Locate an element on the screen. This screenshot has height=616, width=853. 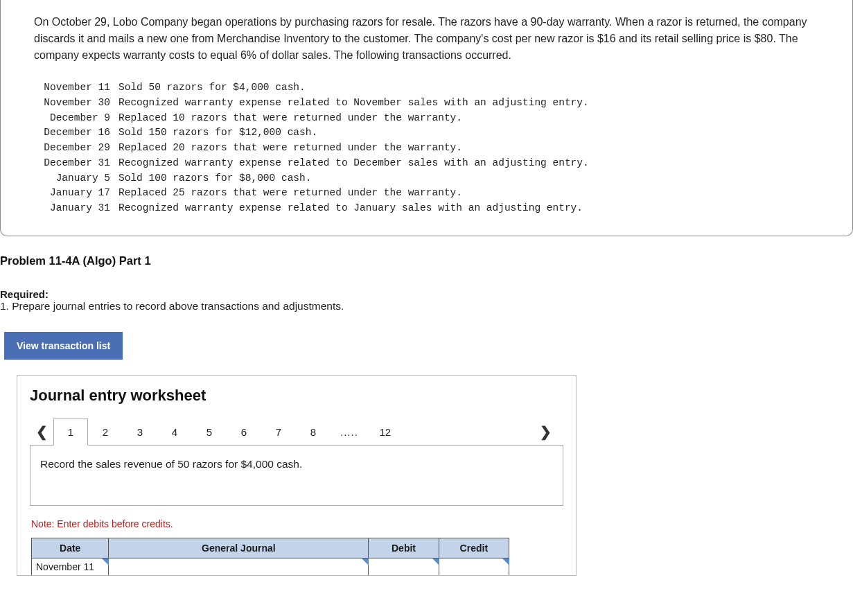
transaction-row: January 5Sold 100 razors for $8,000 cash… is located at coordinates (427, 179).